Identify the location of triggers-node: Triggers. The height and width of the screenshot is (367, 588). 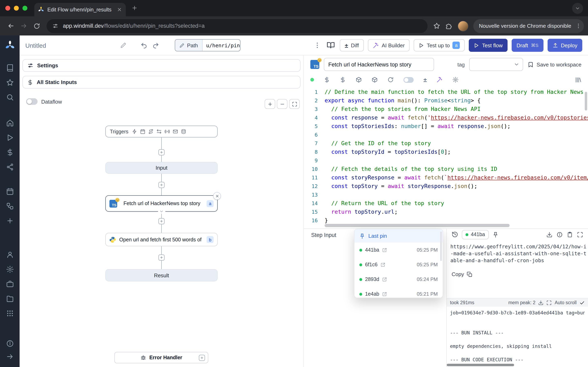
(162, 132).